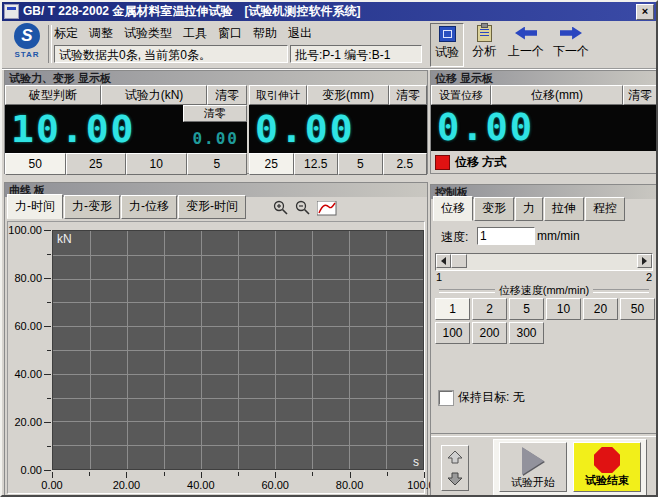  What do you see at coordinates (607, 467) in the screenshot?
I see `end-test-button: 试验结束` at bounding box center [607, 467].